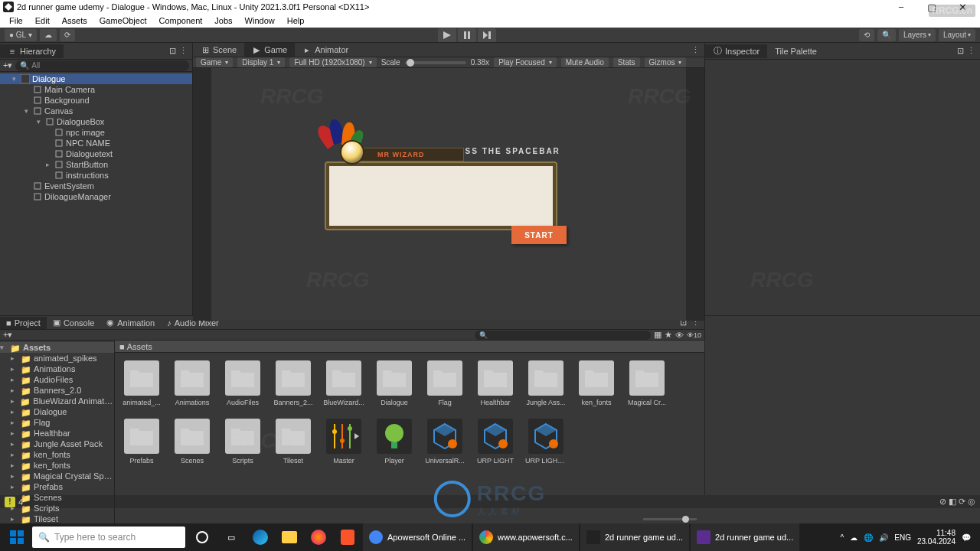 The width and height of the screenshot is (980, 551). What do you see at coordinates (917, 35) in the screenshot?
I see `layers-dropdown: Layers` at bounding box center [917, 35].